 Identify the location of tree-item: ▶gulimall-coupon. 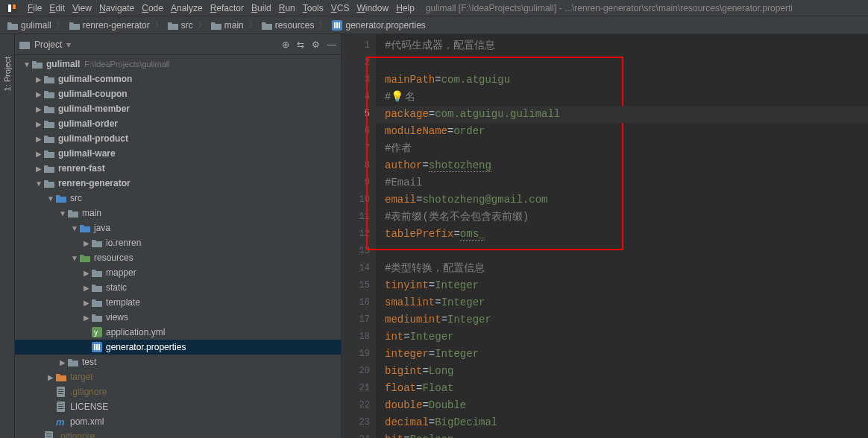
(177, 94).